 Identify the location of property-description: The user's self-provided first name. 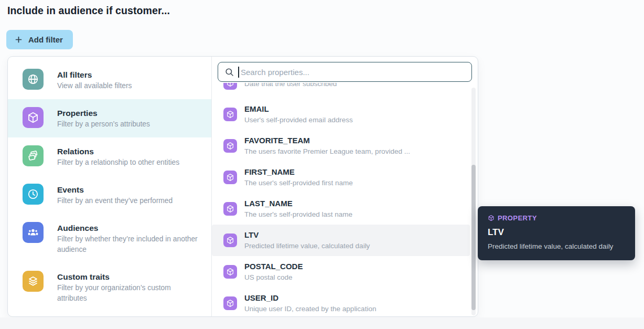
(299, 183).